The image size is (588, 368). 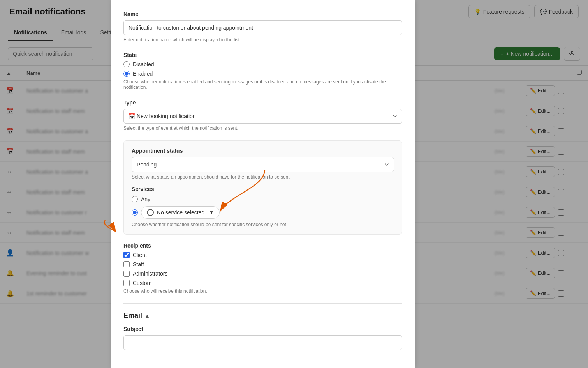 I want to click on type-label: Type, so click(x=263, y=103).